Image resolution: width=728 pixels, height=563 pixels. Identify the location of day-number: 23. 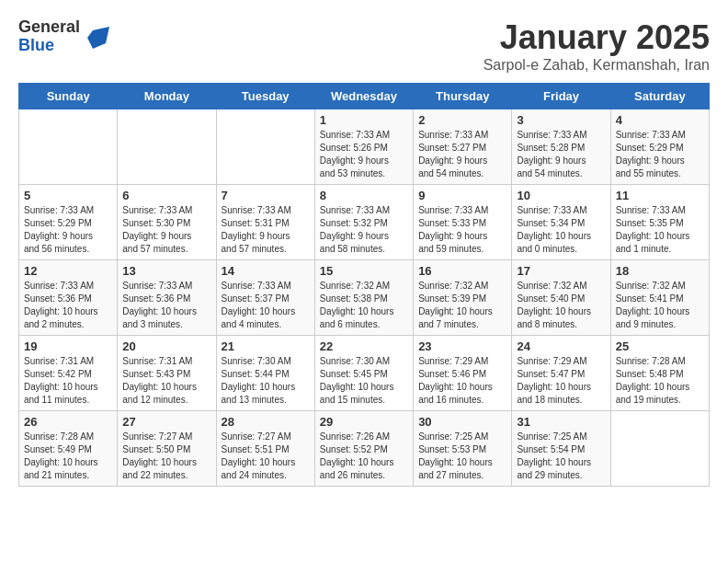
(462, 346).